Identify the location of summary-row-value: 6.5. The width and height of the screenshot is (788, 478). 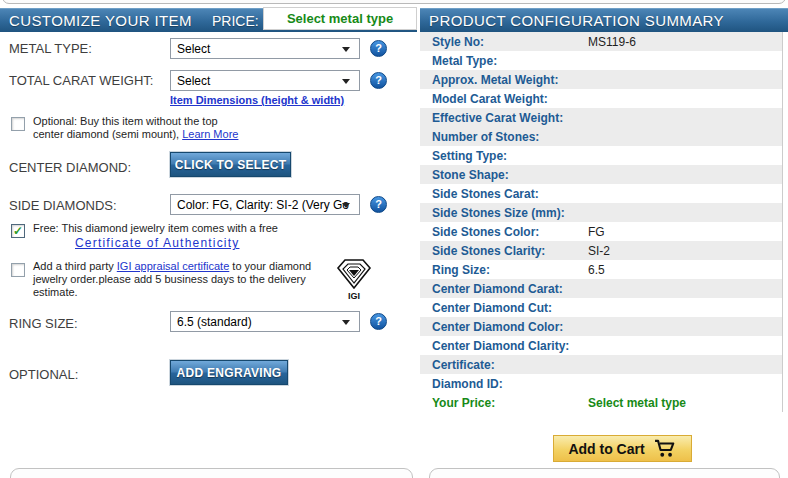
(596, 270).